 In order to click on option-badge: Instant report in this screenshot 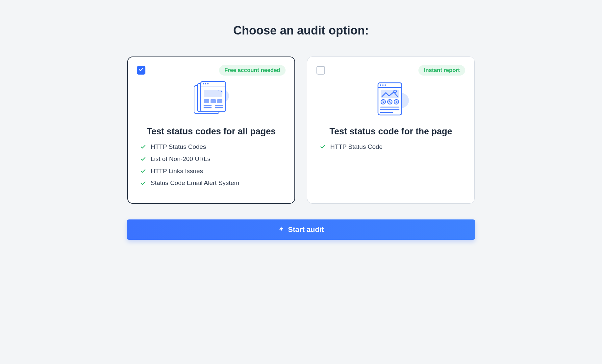, I will do `click(442, 70)`.